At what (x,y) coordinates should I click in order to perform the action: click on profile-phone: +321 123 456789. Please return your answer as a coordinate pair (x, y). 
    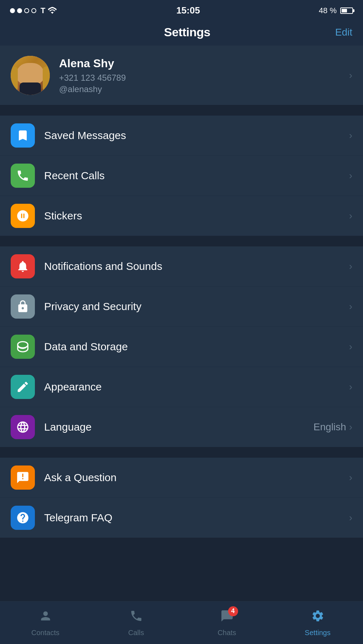
    Looking at the image, I should click on (202, 78).